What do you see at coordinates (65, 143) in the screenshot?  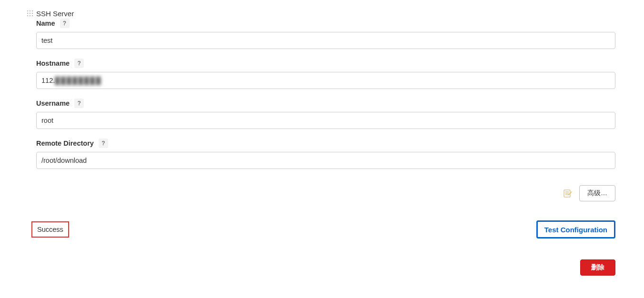 I see `field-label-remote-directory: Remote Directory` at bounding box center [65, 143].